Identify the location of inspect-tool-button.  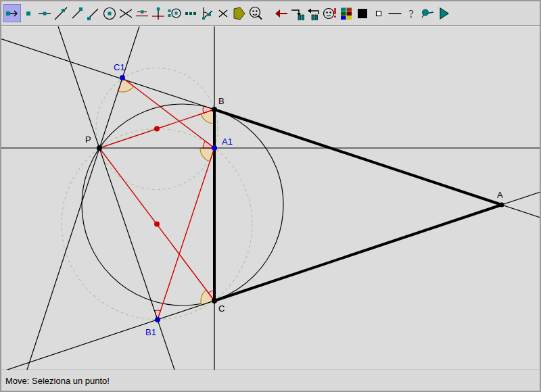
(256, 14).